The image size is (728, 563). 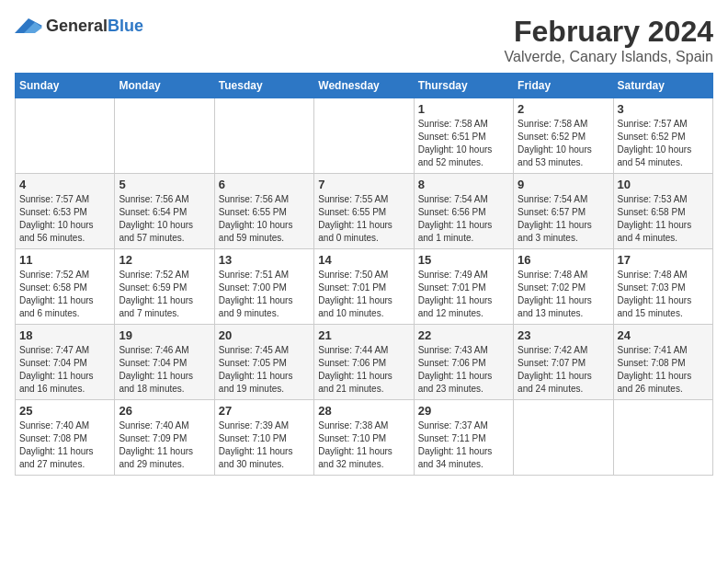 I want to click on day-info: Sunrise: 7:48 AMSunset: 7:03 PMDaylight:…, so click(x=664, y=294).